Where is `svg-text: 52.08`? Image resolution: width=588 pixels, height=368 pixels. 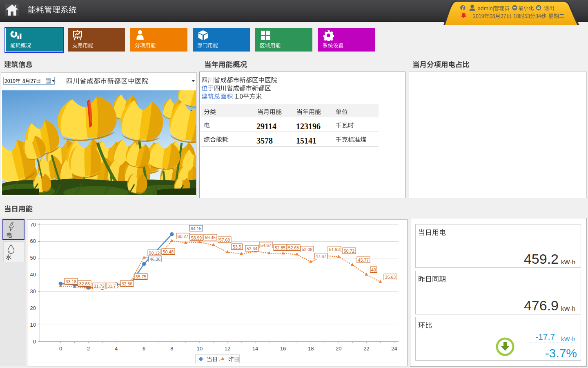
svg-text: 52.08 is located at coordinates (307, 249).